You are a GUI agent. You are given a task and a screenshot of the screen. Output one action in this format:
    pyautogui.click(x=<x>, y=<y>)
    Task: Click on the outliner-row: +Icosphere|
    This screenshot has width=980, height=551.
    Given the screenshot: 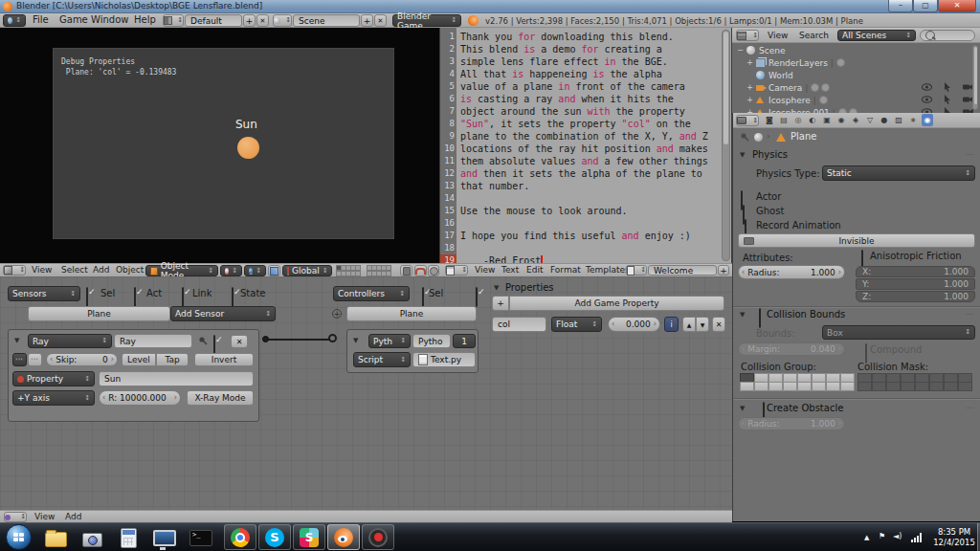 What is the action you would take?
    pyautogui.click(x=863, y=99)
    